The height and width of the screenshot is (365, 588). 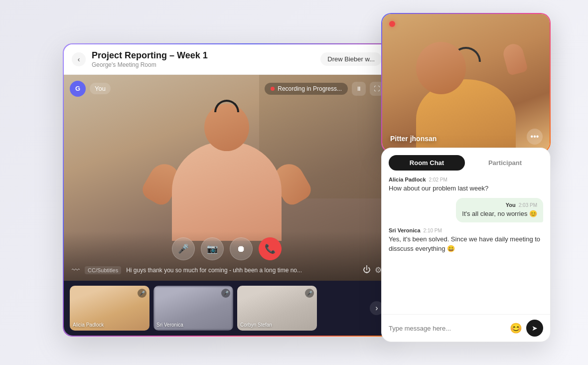 What do you see at coordinates (466, 184) in the screenshot?
I see `message-1: Alicia Padlock 2:02 PM How about our pro…` at bounding box center [466, 184].